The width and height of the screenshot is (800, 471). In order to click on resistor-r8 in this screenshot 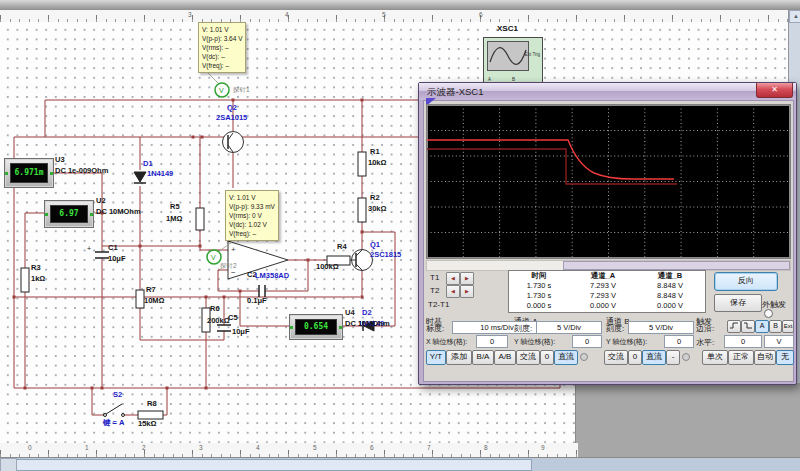, I will do `click(150, 415)`.